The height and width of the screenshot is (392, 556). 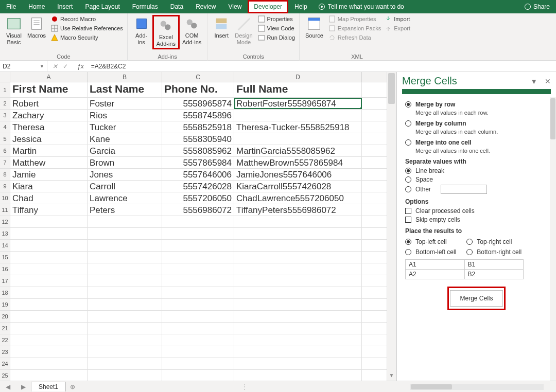 I want to click on merge-one-radio: Merge into one cell, so click(x=477, y=142).